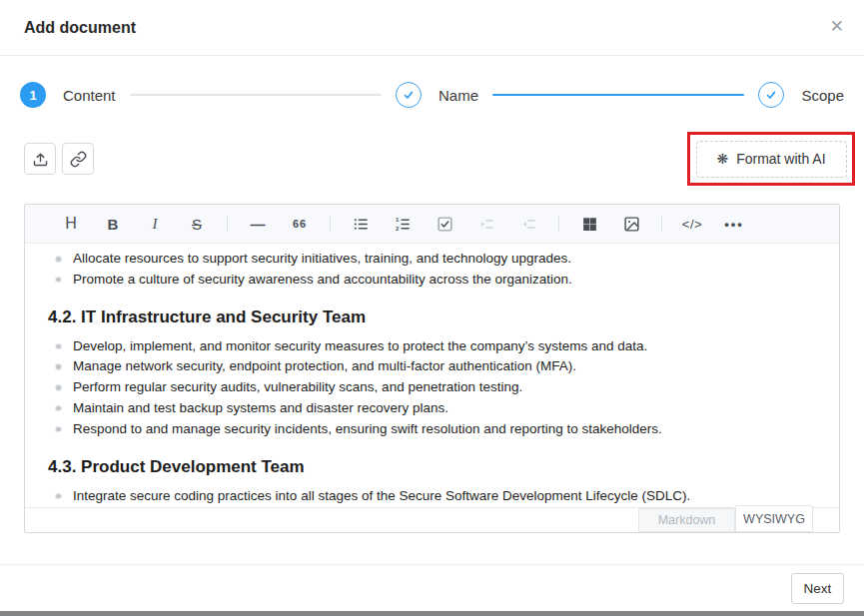 This screenshot has height=616, width=864. What do you see at coordinates (781, 159) in the screenshot?
I see `format-with-ai-label: Format with AI` at bounding box center [781, 159].